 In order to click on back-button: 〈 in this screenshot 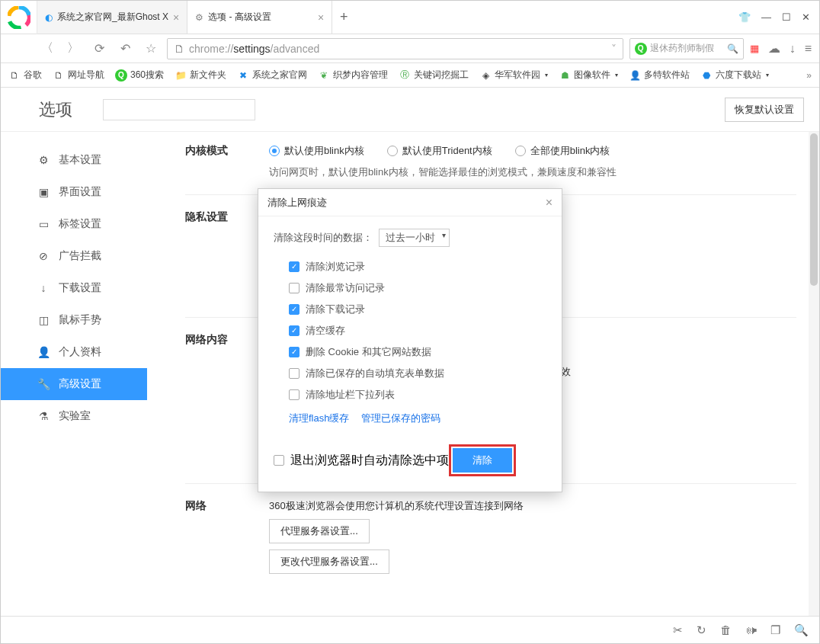, I will do `click(47, 49)`.